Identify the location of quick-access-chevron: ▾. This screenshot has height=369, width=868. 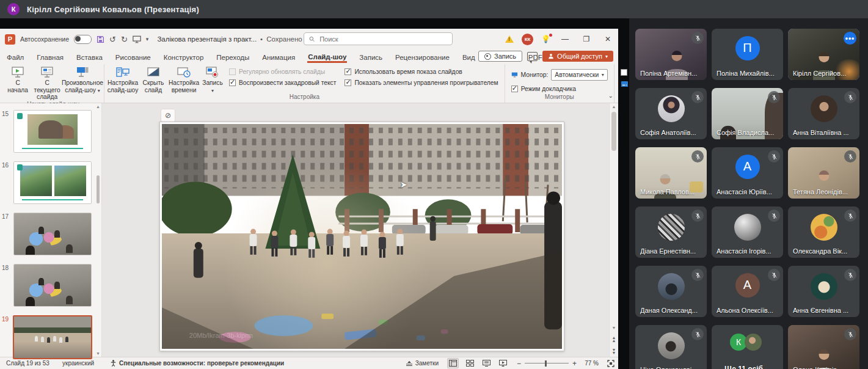
(148, 39).